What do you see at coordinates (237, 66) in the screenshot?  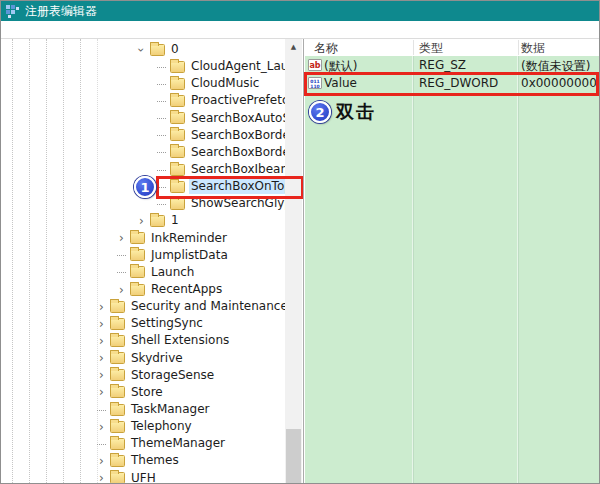 I see `tree-item-label: CloudAgent_LaunchA` at bounding box center [237, 66].